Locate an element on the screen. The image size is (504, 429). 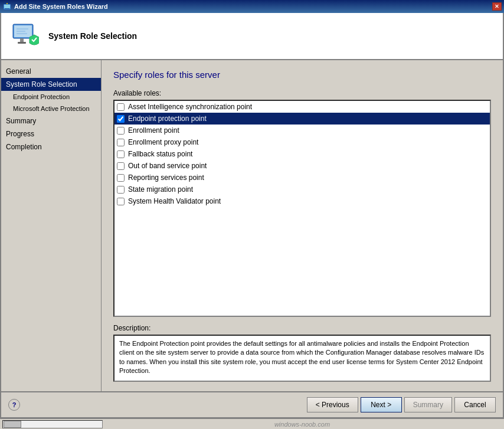
role-item-system-health: System Health Validator point is located at coordinates (302, 201).